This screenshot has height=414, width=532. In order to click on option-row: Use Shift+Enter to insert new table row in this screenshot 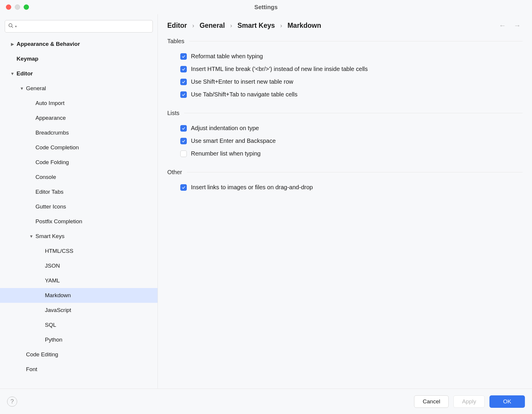, I will do `click(345, 82)`.